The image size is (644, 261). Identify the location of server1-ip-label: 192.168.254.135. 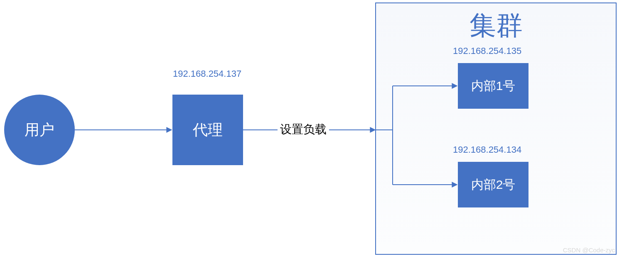
(487, 51).